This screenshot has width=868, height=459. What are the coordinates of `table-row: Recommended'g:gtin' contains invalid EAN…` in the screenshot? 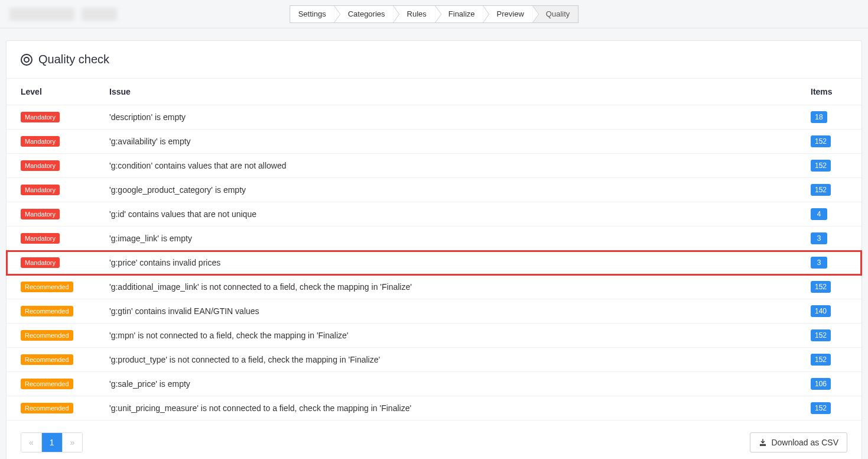 It's located at (434, 311).